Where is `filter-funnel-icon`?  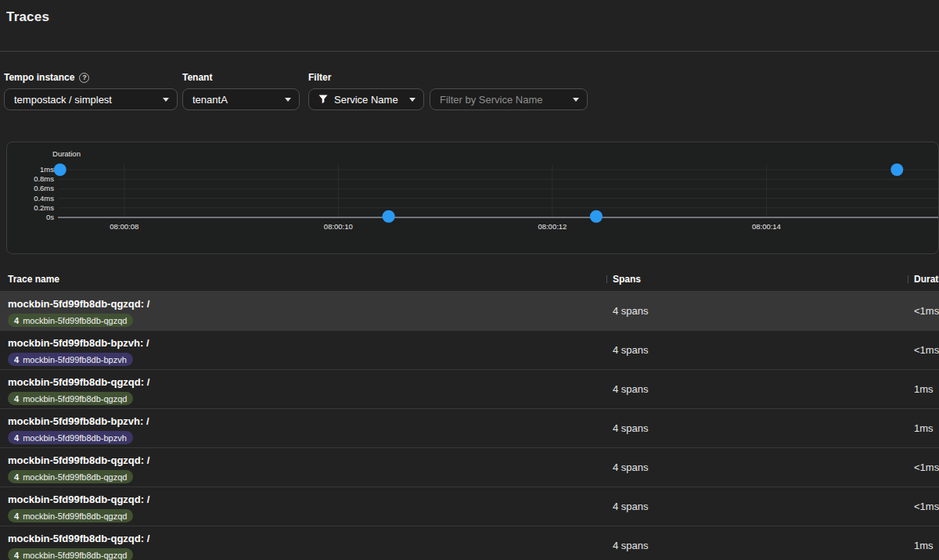
filter-funnel-icon is located at coordinates (323, 99).